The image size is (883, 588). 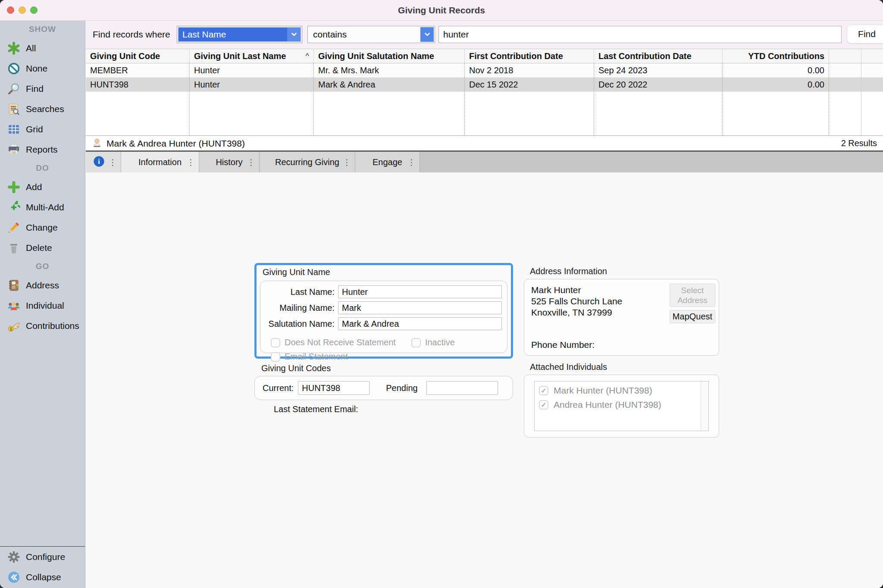 What do you see at coordinates (204, 34) in the screenshot?
I see `field-select-value: Last Name` at bounding box center [204, 34].